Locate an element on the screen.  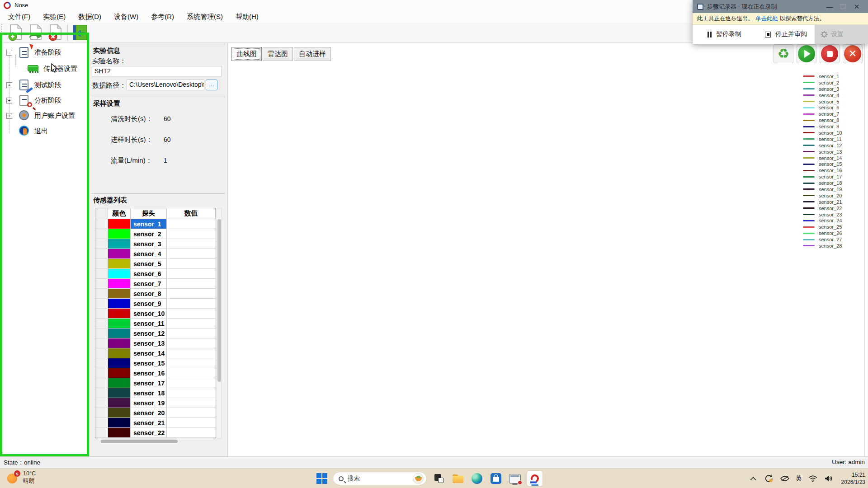
table-row: sensor_7 is located at coordinates (156, 284).